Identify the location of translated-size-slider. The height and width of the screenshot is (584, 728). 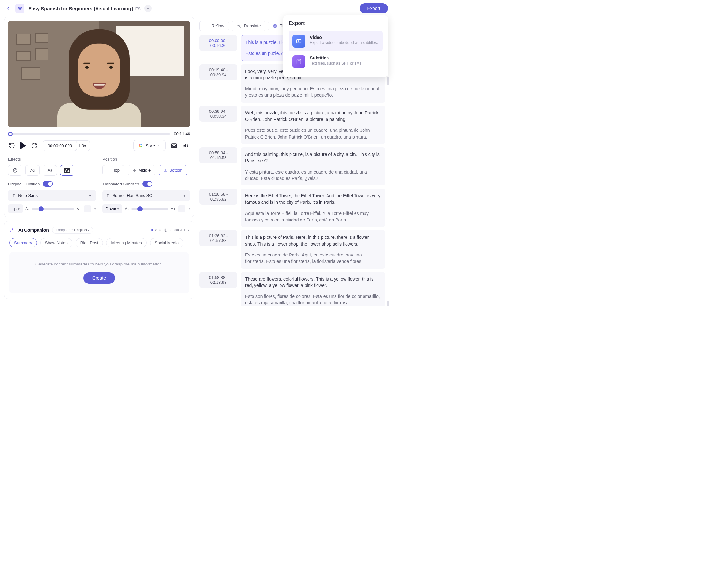
(150, 209).